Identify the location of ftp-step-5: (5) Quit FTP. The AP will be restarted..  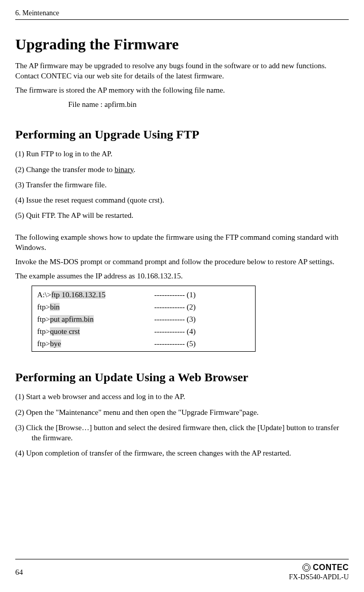
(182, 215).